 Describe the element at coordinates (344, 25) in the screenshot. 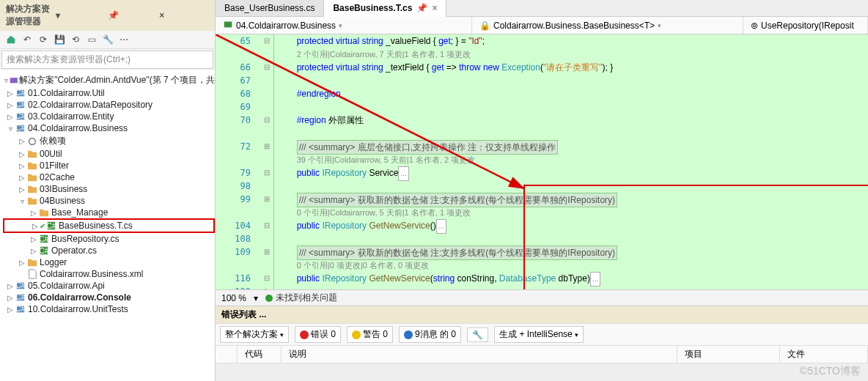

I see `project-selector: 04.Coldairarrow.Business▾` at that location.